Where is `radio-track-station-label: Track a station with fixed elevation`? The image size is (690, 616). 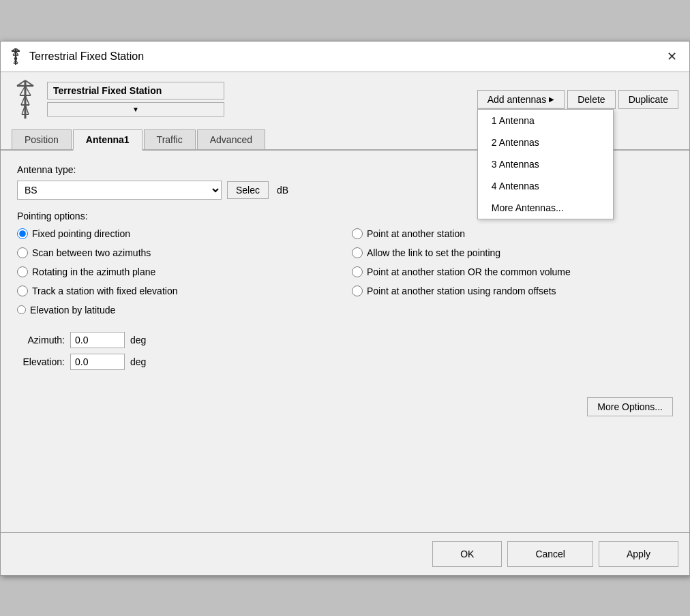 radio-track-station-label: Track a station with fixed elevation is located at coordinates (105, 291).